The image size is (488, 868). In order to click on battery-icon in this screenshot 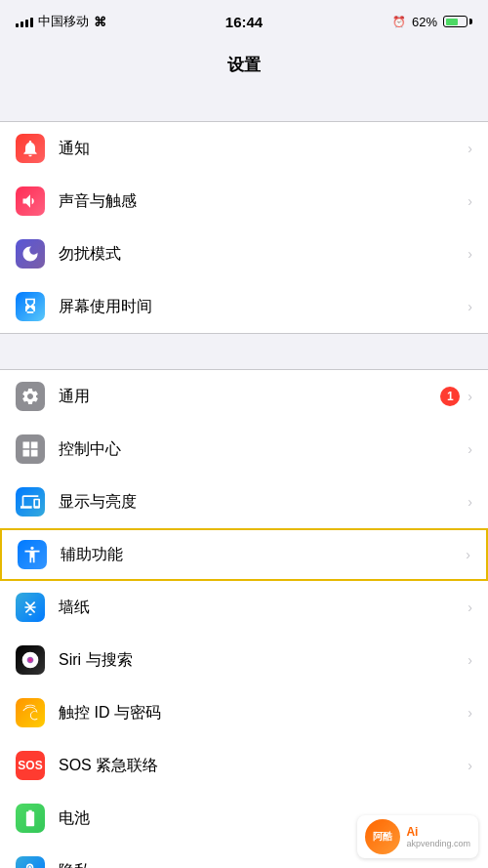, I will do `click(458, 21)`.